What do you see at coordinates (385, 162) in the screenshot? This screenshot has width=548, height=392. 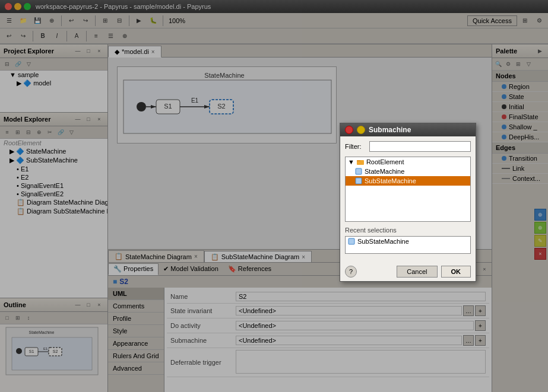 I see `root-label: RootElement` at bounding box center [385, 162].